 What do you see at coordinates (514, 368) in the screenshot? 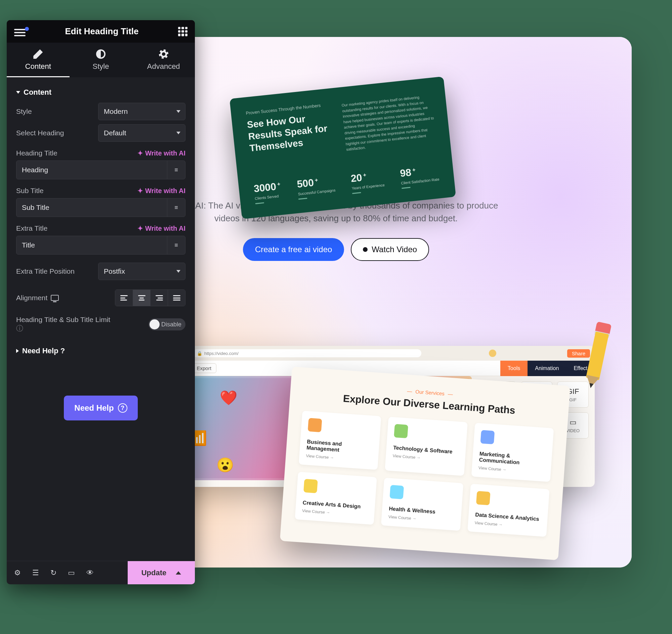
I see `tab-tools: Tools` at bounding box center [514, 368].